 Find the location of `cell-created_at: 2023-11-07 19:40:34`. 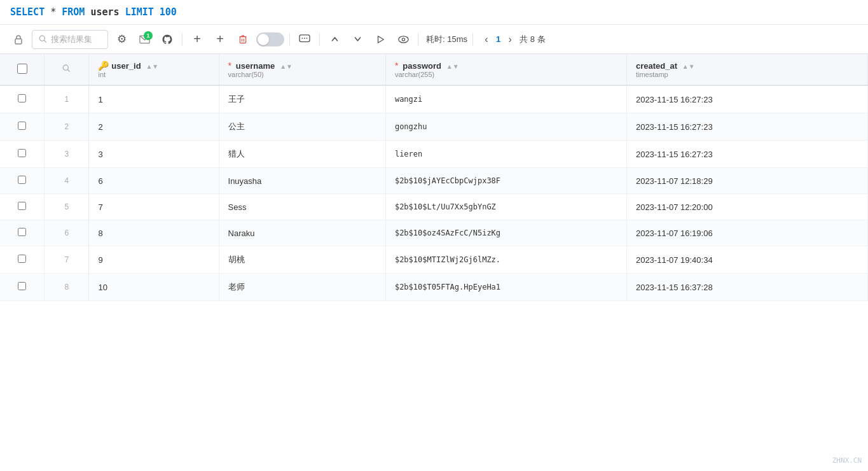

cell-created_at: 2023-11-07 19:40:34 is located at coordinates (747, 260).